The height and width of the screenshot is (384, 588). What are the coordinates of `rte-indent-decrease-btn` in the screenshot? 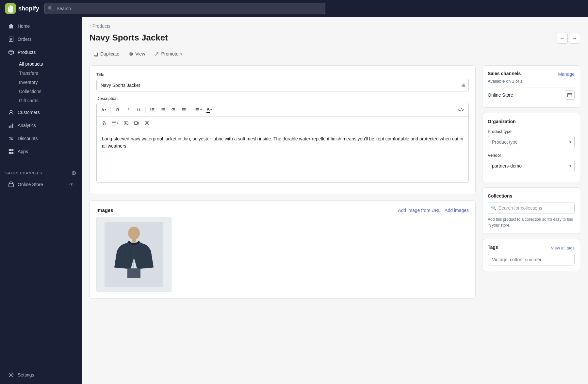 It's located at (173, 110).